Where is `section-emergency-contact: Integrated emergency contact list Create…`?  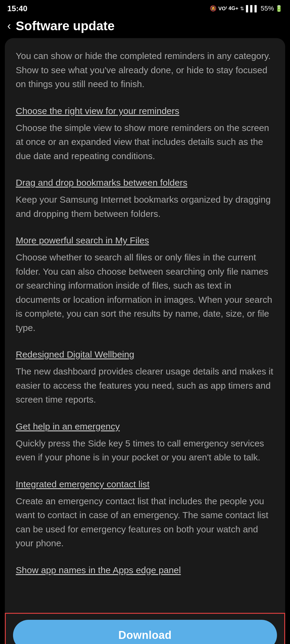 section-emergency-contact: Integrated emergency contact list Create… is located at coordinates (145, 514).